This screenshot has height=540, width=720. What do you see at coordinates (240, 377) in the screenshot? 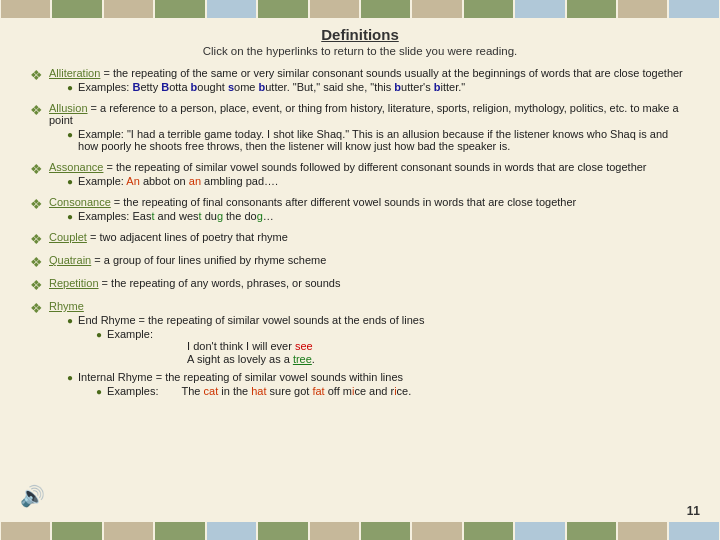
I see `internal-rhyme-label: Internal Rhyme = the repeating of simila…` at bounding box center [240, 377].